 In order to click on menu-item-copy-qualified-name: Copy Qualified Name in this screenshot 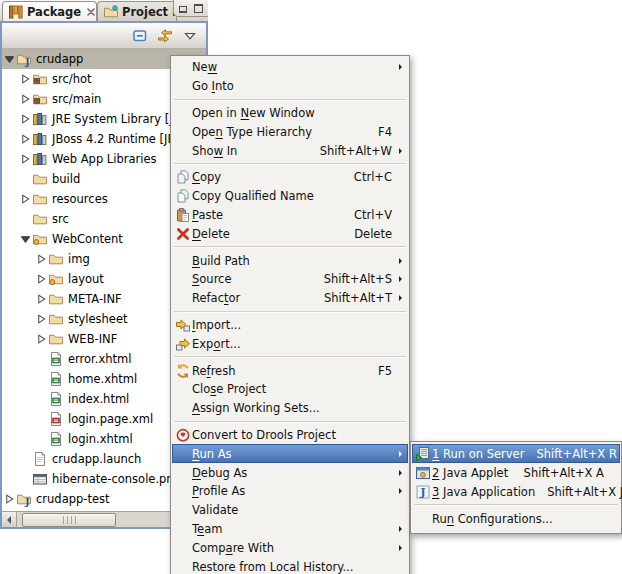, I will do `click(290, 196)`.